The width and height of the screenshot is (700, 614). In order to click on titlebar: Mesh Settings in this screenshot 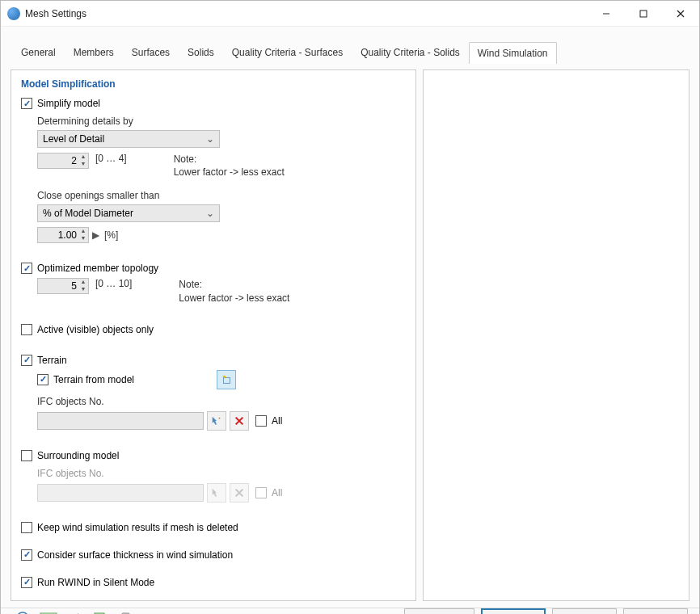, I will do `click(350, 14)`.